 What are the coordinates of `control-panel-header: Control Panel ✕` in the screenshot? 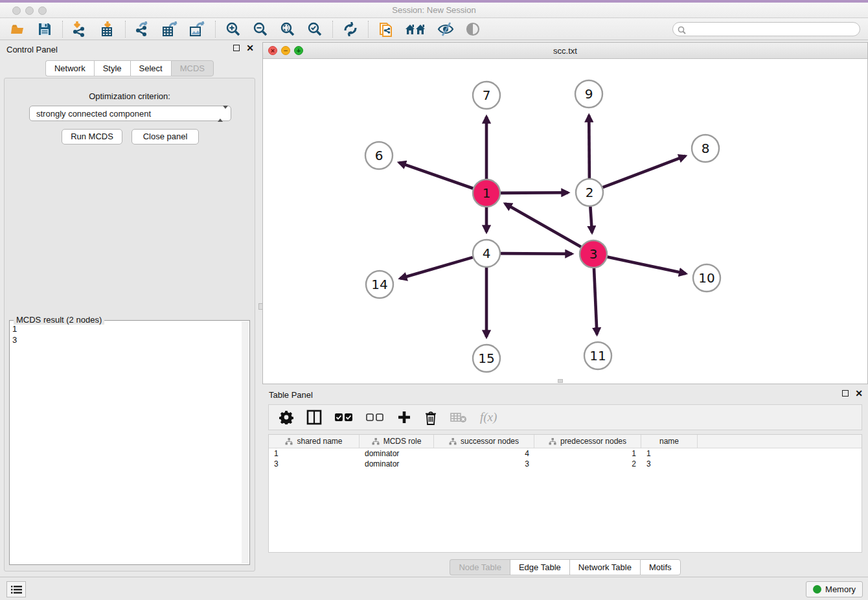 It's located at (130, 49).